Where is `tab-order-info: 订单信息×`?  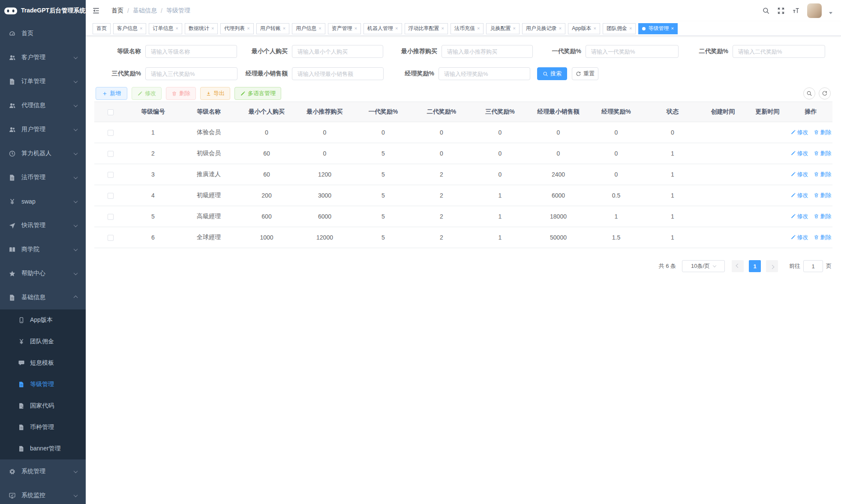
tab-order-info: 订单信息× is located at coordinates (165, 29).